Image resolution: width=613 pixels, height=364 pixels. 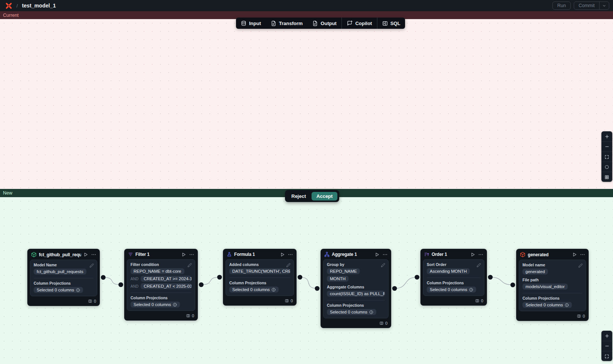 What do you see at coordinates (545, 287) in the screenshot?
I see `value-pill: models/visual_editor` at bounding box center [545, 287].